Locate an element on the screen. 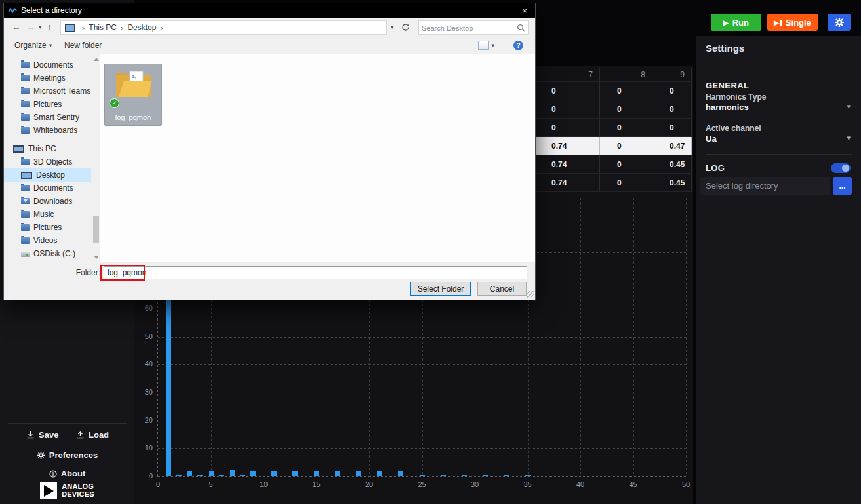 Image resolution: width=861 pixels, height=504 pixels. tree-item-meetings: Meetings is located at coordinates (47, 78).